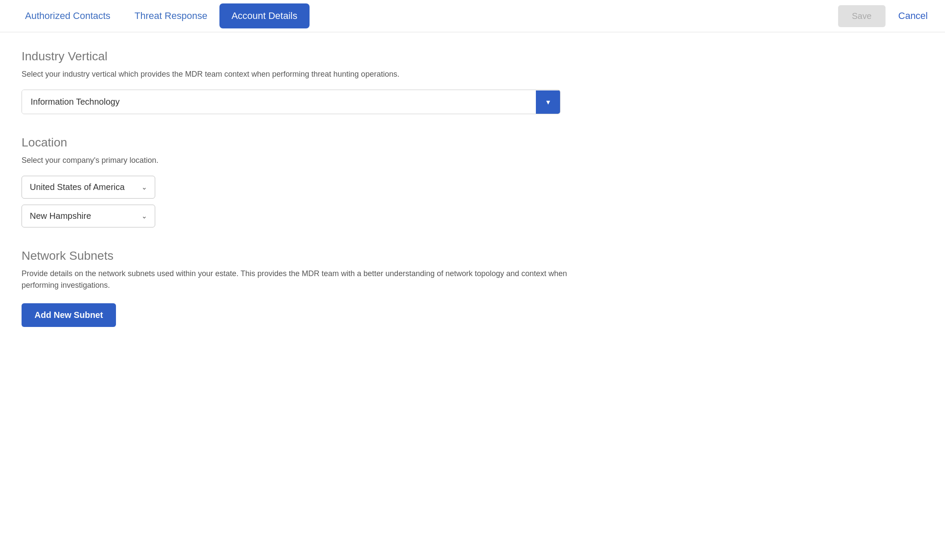 The width and height of the screenshot is (945, 560). I want to click on network-subnets-description: Provide details on the network subnets u…, so click(302, 280).